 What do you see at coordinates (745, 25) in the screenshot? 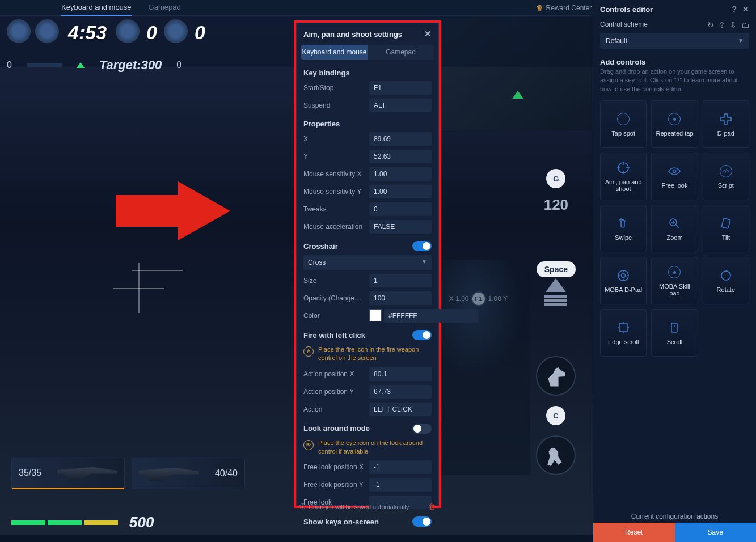
I see `folder-icon: 🗀` at bounding box center [745, 25].